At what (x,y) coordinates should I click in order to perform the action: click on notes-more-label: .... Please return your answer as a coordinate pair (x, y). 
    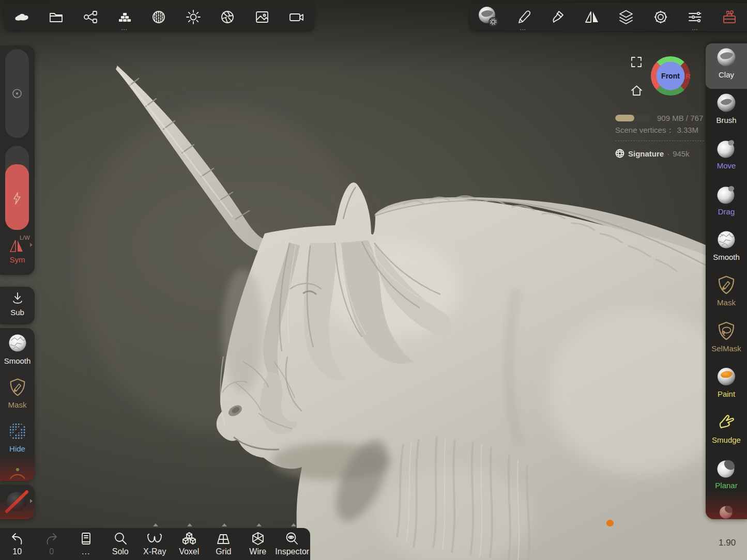
    Looking at the image, I should click on (86, 552).